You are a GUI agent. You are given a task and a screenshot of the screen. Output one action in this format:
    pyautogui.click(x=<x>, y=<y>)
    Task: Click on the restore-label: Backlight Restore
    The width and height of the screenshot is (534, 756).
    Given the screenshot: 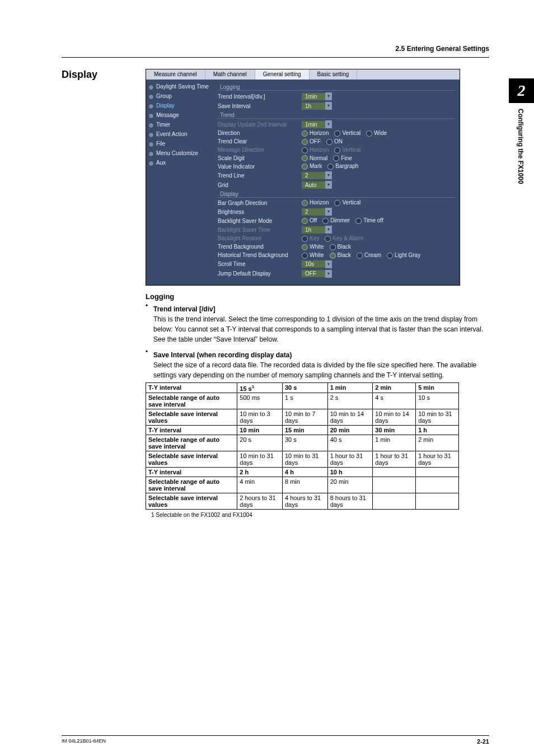 What is the action you would take?
    pyautogui.click(x=260, y=239)
    